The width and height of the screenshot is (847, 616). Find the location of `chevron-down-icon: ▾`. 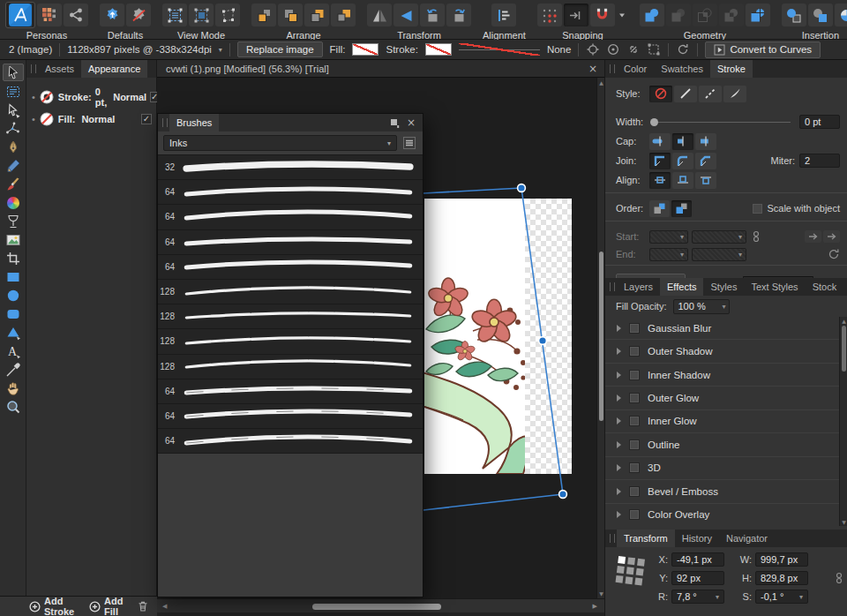

chevron-down-icon: ▾ is located at coordinates (221, 49).